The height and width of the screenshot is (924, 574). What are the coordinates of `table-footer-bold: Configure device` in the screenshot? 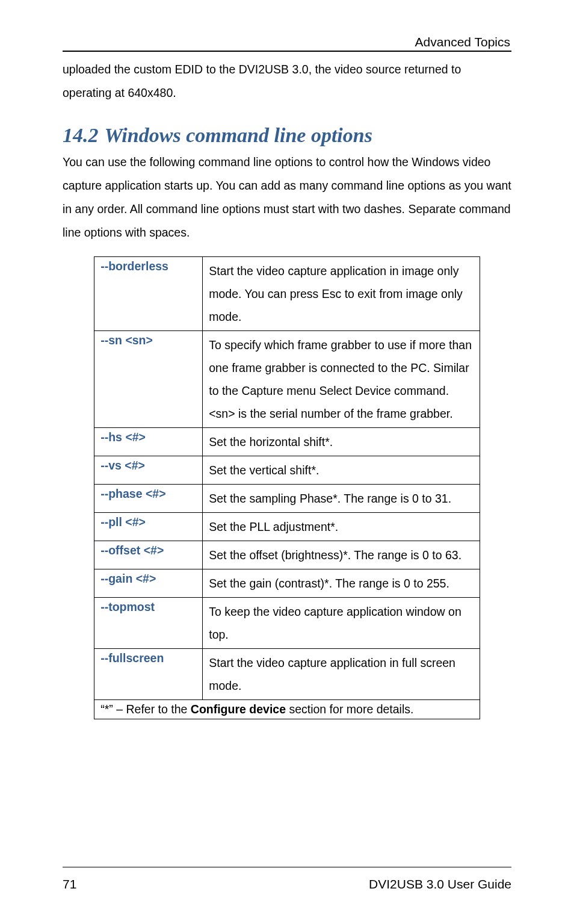 It's located at (238, 709).